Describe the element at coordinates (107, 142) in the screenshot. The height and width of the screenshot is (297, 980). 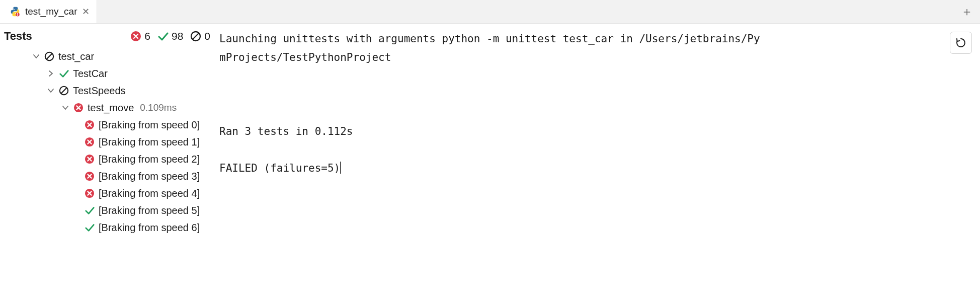
I see `tests-tree: test_car TestCar TestSpeeds test` at that location.